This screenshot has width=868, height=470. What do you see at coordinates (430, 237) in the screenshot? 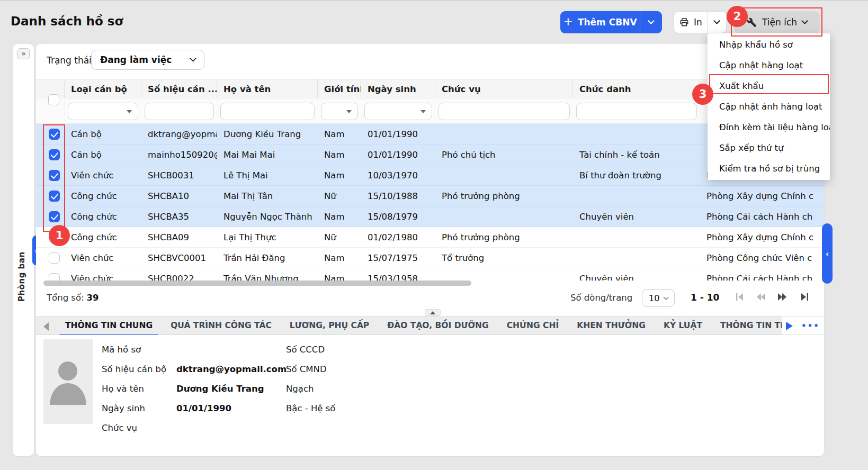
I see `table-row: Công chức SHCBA09 Lại Thị Thực Nữ 01/02/…` at bounding box center [430, 237].